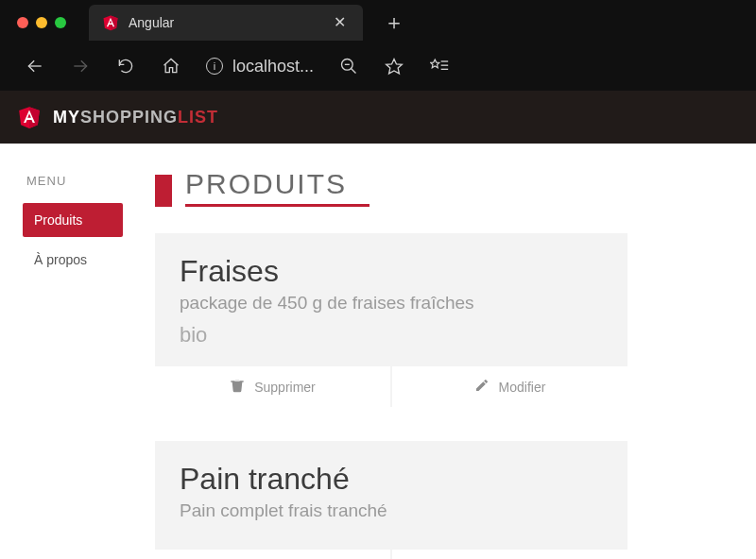 The width and height of the screenshot is (756, 559). What do you see at coordinates (60, 23) in the screenshot?
I see `maximize-window-button` at bounding box center [60, 23].